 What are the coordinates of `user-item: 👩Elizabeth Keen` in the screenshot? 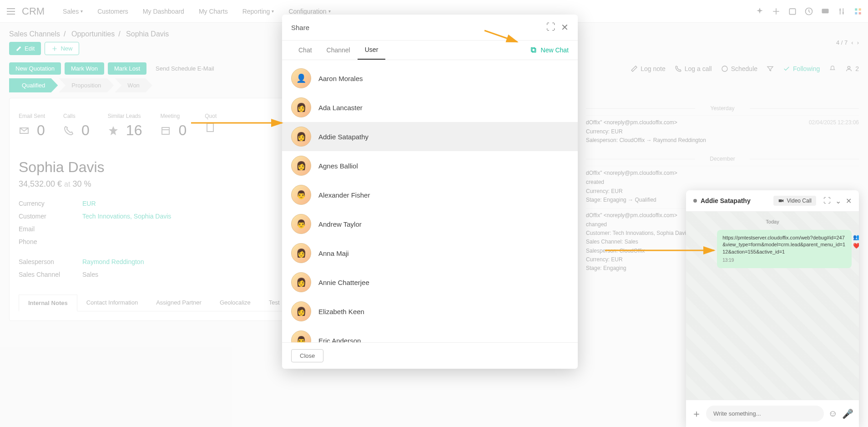 It's located at (430, 311).